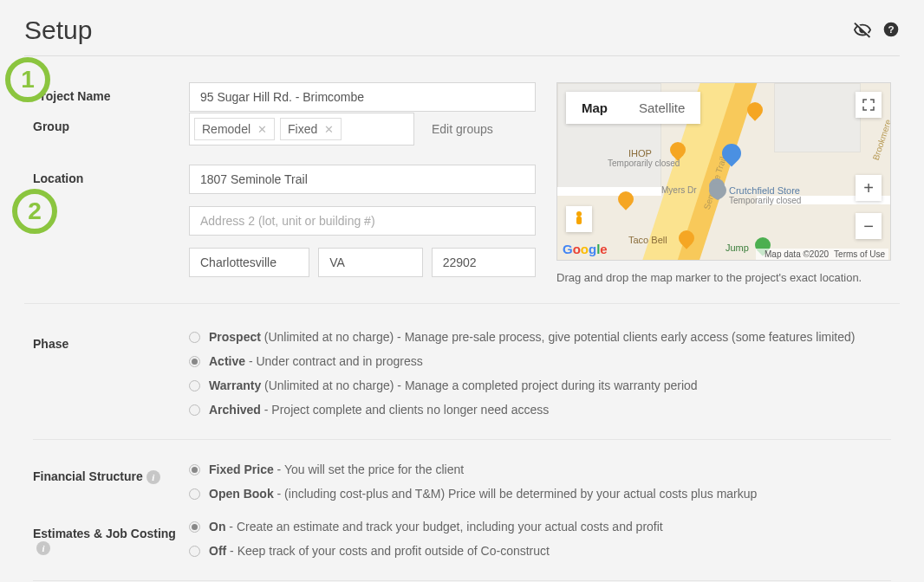 Image resolution: width=924 pixels, height=582 pixels. I want to click on poi-jump: Jump, so click(737, 248).